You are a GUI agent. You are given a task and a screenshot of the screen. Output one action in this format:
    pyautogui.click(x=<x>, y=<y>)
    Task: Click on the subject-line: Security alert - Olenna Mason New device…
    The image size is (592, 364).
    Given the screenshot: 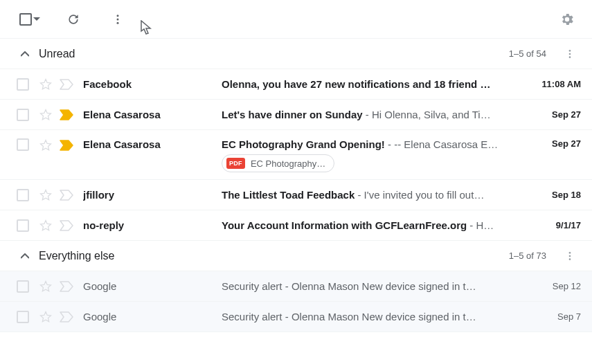 What is the action you would take?
    pyautogui.click(x=367, y=286)
    